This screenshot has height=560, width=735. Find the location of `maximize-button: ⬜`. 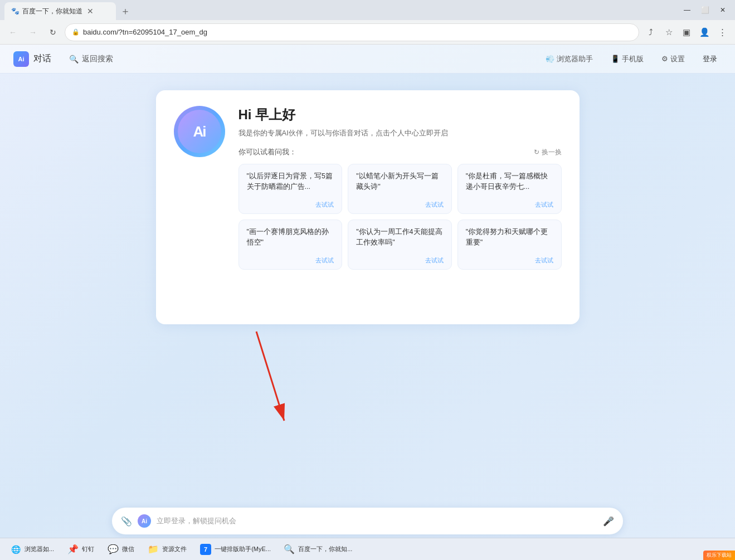

maximize-button: ⬜ is located at coordinates (705, 10).